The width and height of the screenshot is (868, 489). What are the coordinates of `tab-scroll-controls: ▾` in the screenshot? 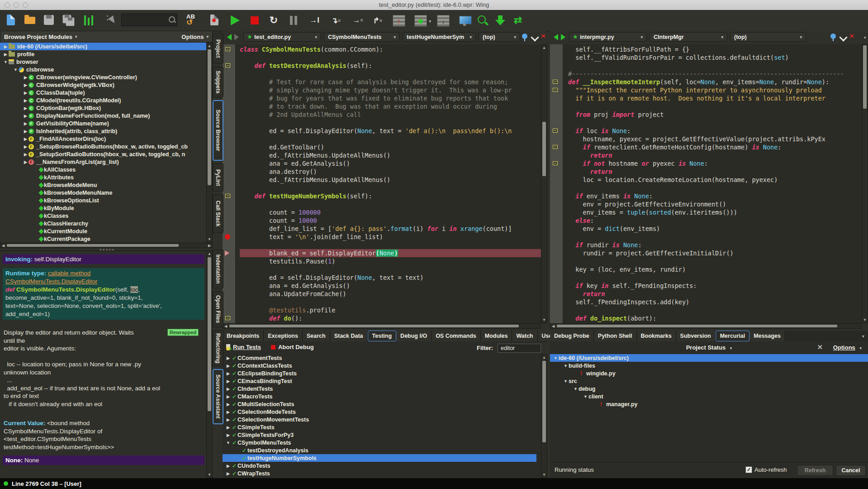 It's located at (863, 336).